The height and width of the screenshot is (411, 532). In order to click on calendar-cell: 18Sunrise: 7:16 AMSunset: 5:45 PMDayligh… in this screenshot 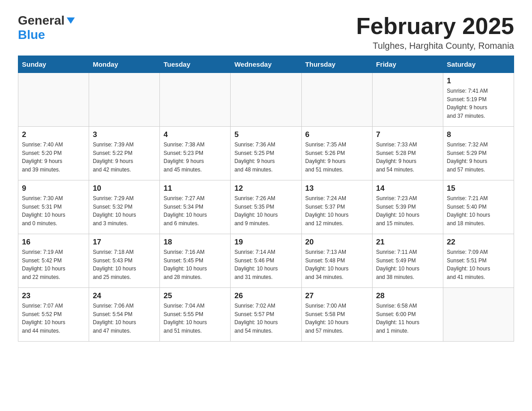, I will do `click(195, 261)`.